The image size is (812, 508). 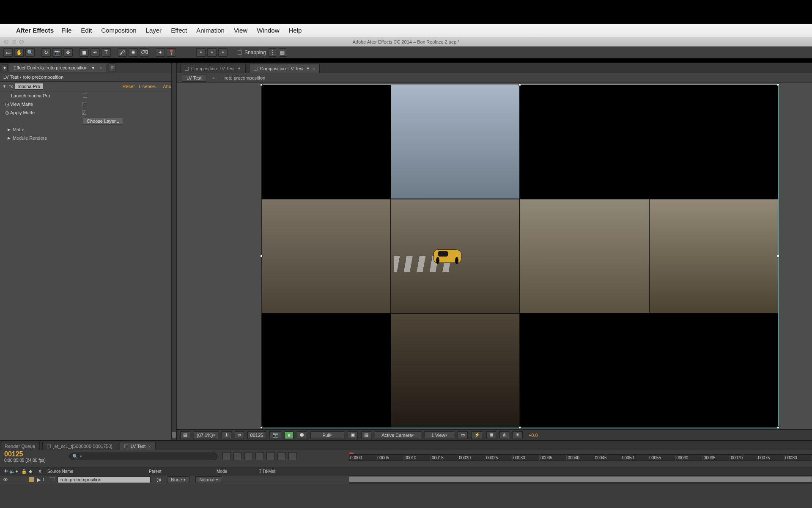 What do you see at coordinates (689, 458) in the screenshot?
I see `ruler-tick: 00060` at bounding box center [689, 458].